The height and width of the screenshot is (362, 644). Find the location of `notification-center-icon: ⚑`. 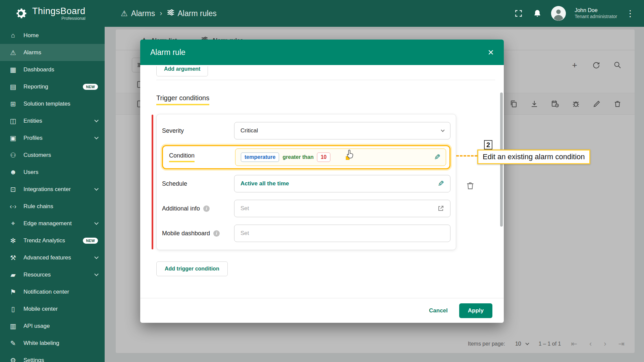

notification-center-icon: ⚑ is located at coordinates (13, 292).